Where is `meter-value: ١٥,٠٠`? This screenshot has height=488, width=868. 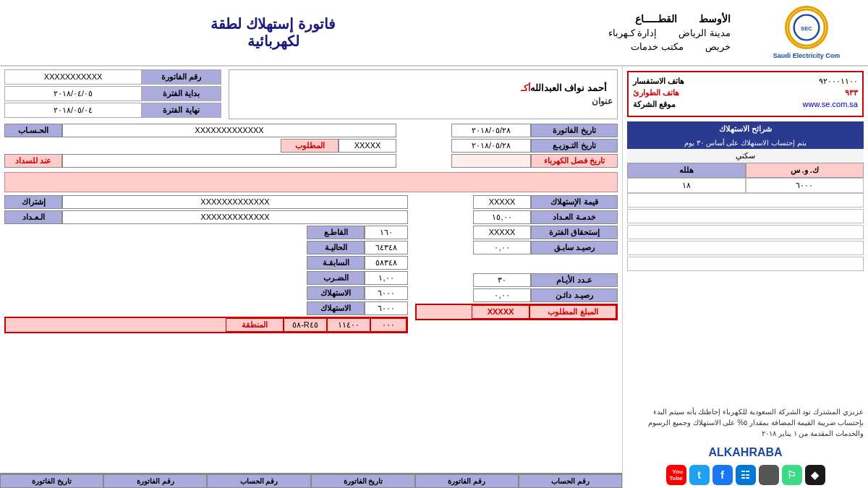
meter-value: ١٥,٠٠ is located at coordinates (502, 217).